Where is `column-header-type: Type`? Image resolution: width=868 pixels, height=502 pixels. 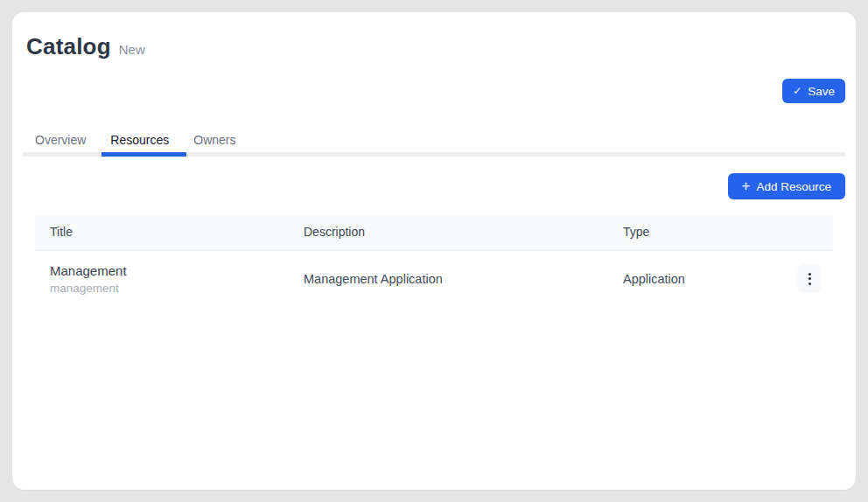
column-header-type: Type is located at coordinates (695, 233).